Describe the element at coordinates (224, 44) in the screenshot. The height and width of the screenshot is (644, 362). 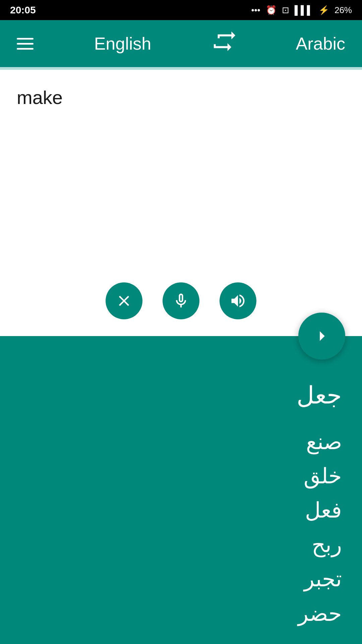
I see `swap-languages-button` at that location.